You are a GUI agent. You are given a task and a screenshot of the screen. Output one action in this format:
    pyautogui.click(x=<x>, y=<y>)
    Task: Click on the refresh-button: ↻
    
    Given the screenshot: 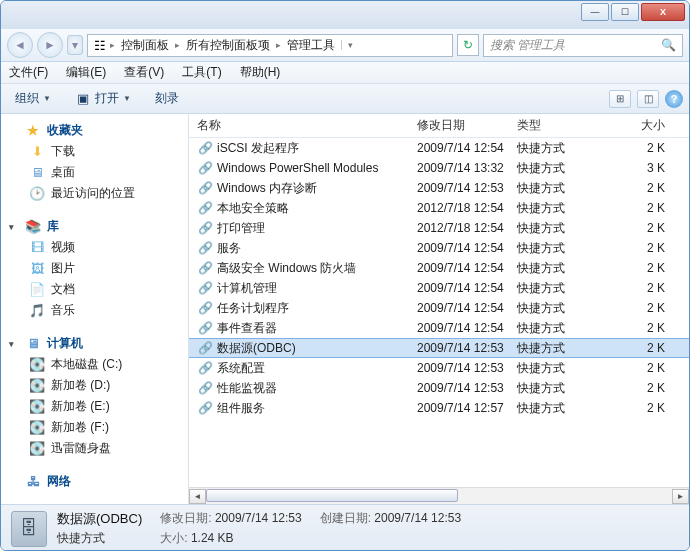 What is the action you would take?
    pyautogui.click(x=468, y=45)
    